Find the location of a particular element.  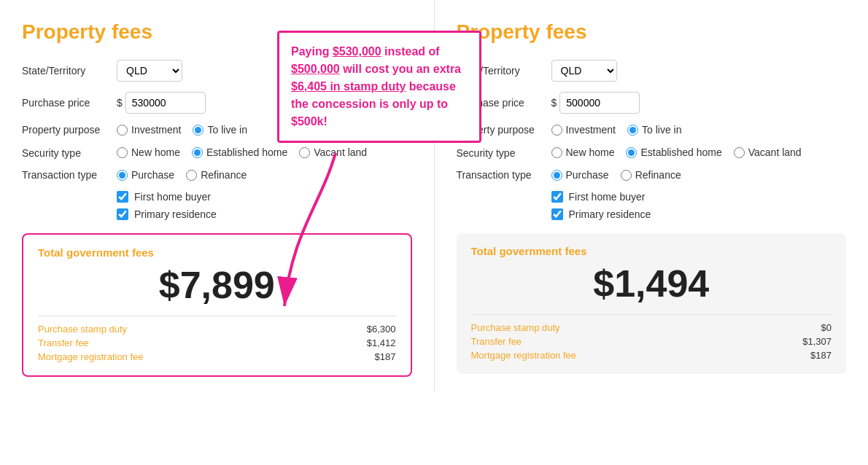

left-security-newhome: New home is located at coordinates (149, 152).